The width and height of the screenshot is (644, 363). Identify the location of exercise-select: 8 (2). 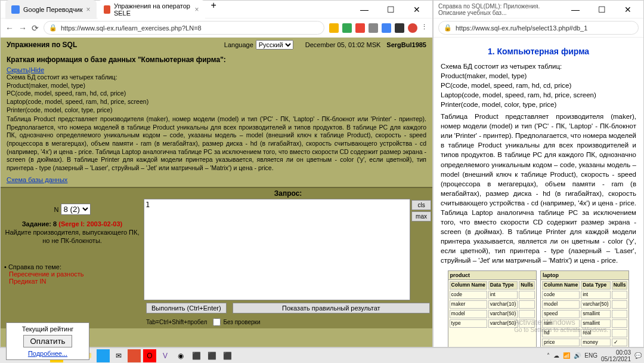
(76, 209).